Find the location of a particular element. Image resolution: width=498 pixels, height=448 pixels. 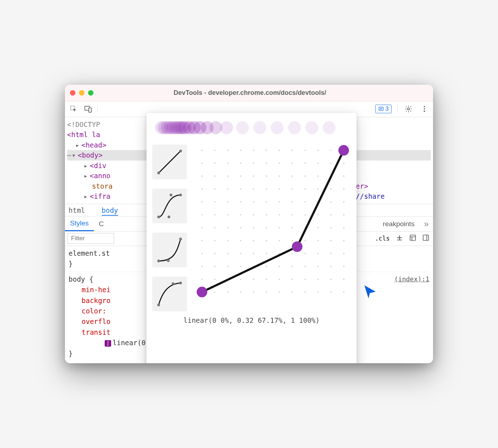

preset-linear is located at coordinates (170, 162).